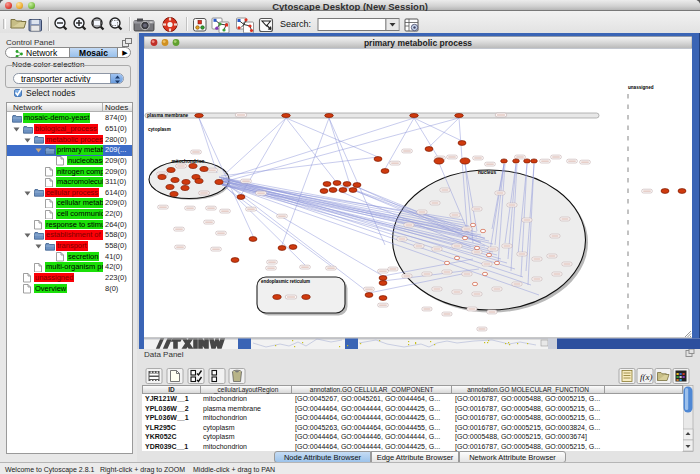 This screenshot has height=474, width=700. I want to click on svg-text: f(x), so click(646, 377).